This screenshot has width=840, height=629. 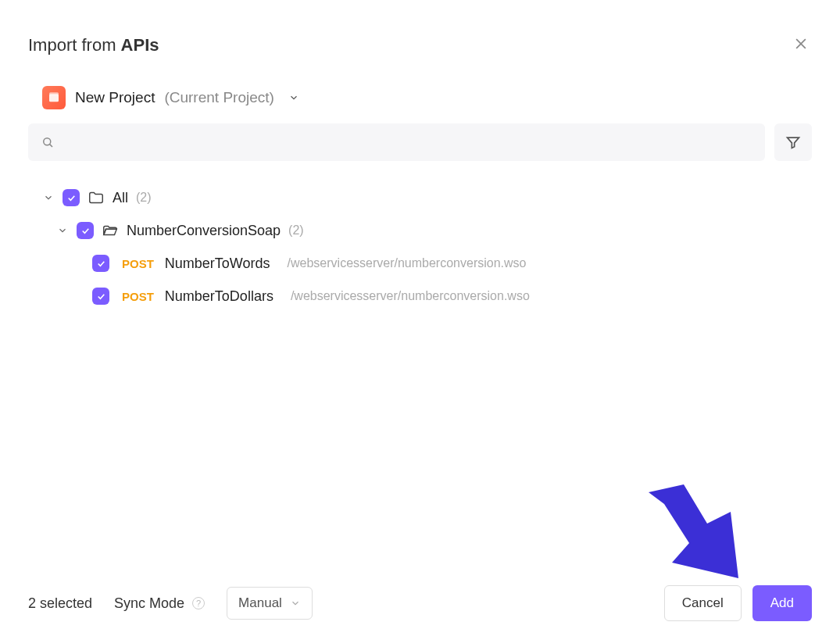 What do you see at coordinates (110, 231) in the screenshot?
I see `folder-open-icon` at bounding box center [110, 231].